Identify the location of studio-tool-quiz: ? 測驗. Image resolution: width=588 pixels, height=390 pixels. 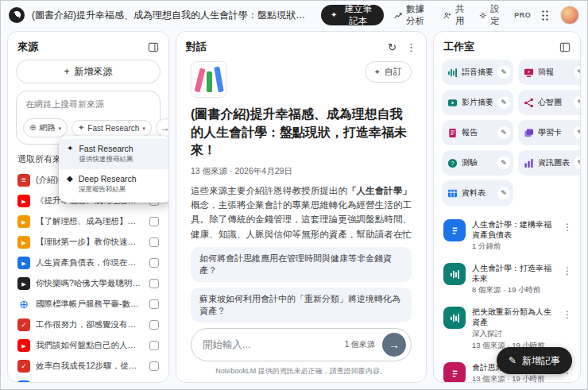
(478, 163).